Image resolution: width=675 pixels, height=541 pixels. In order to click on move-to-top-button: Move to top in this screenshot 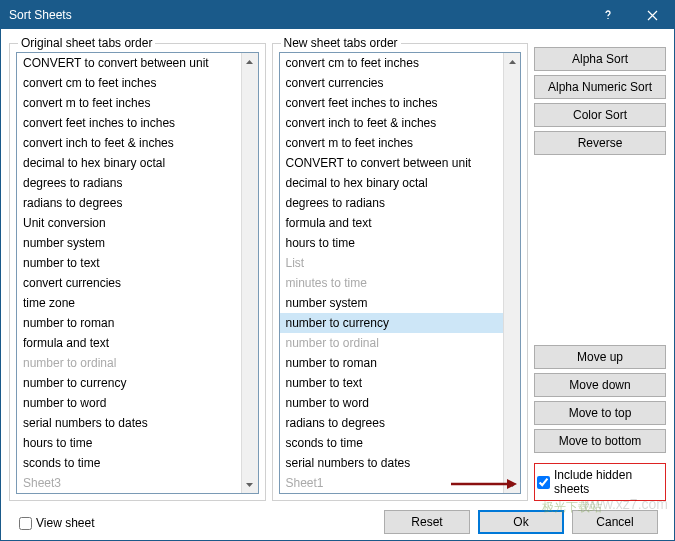, I will do `click(600, 413)`.